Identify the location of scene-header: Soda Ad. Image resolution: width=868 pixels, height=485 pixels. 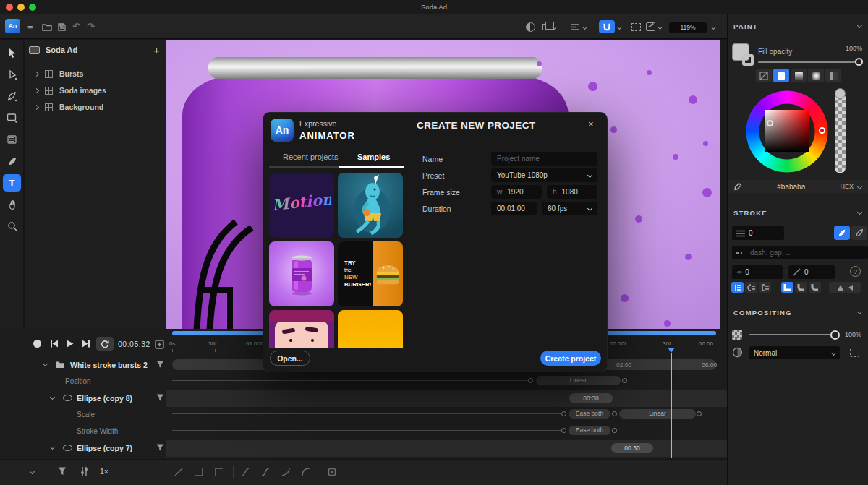
(54, 50).